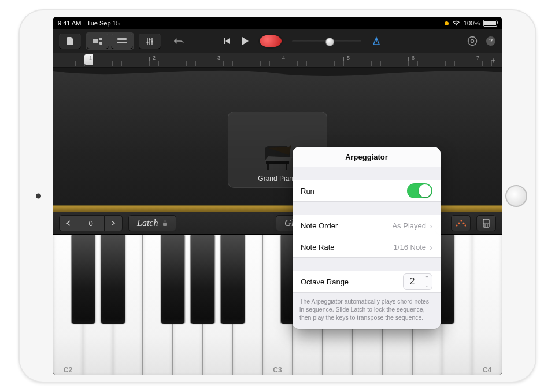  Describe the element at coordinates (278, 370) in the screenshot. I see `key-label: C3` at that location.